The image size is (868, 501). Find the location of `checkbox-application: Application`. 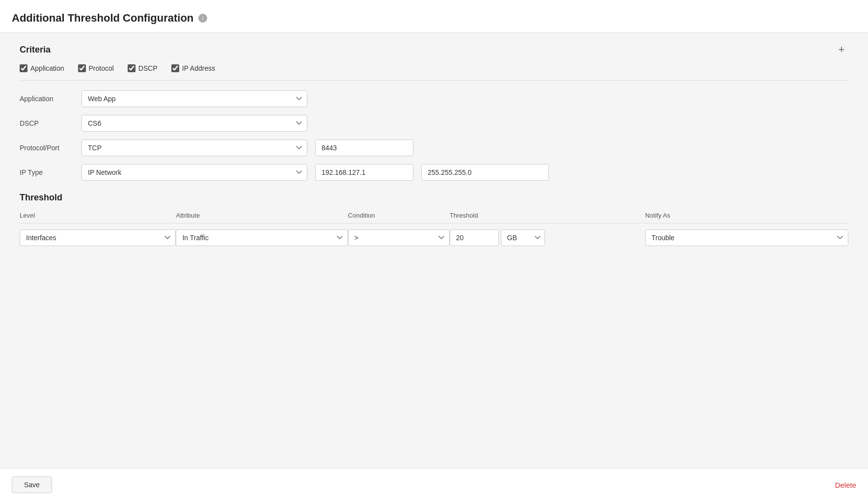

checkbox-application: Application is located at coordinates (42, 68).